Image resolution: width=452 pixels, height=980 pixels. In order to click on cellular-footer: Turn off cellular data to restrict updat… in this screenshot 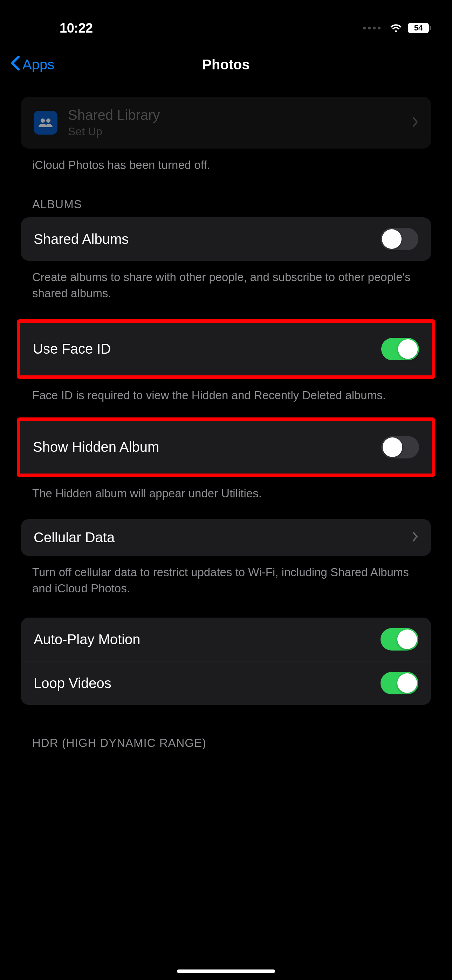, I will do `click(226, 581)`.